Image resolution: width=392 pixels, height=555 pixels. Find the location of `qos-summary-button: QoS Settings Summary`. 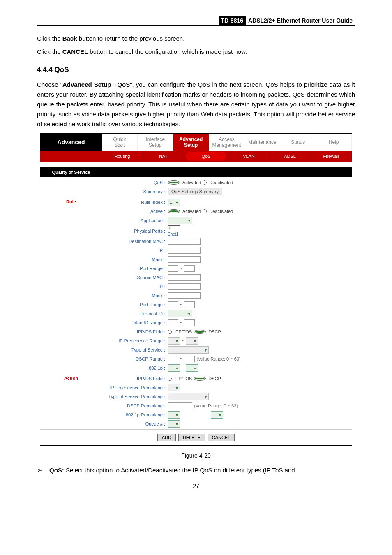

qos-summary-button: QoS Settings Summary is located at coordinates (195, 192).